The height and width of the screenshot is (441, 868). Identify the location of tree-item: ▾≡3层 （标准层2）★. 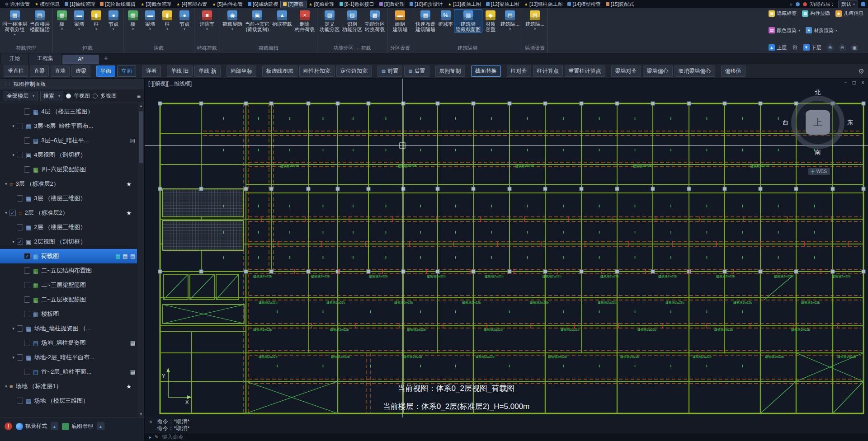
(69, 184).